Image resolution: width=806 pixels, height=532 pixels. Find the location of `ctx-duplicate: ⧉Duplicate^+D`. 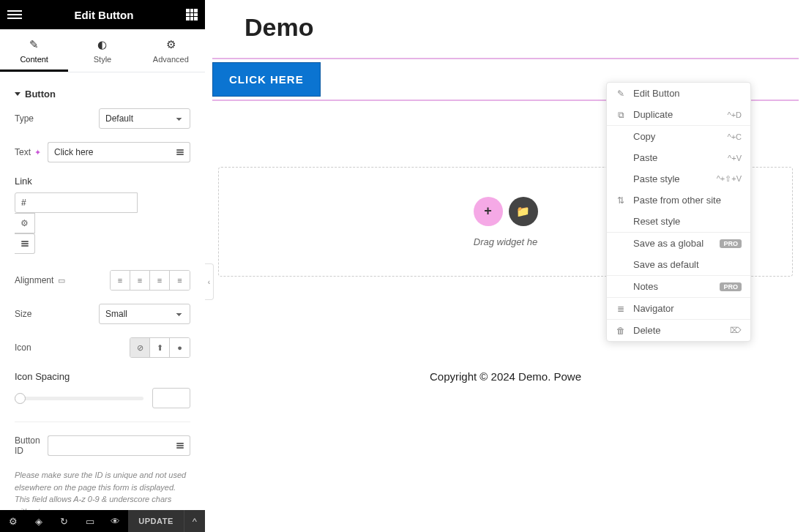

ctx-duplicate: ⧉Duplicate^+D is located at coordinates (679, 114).